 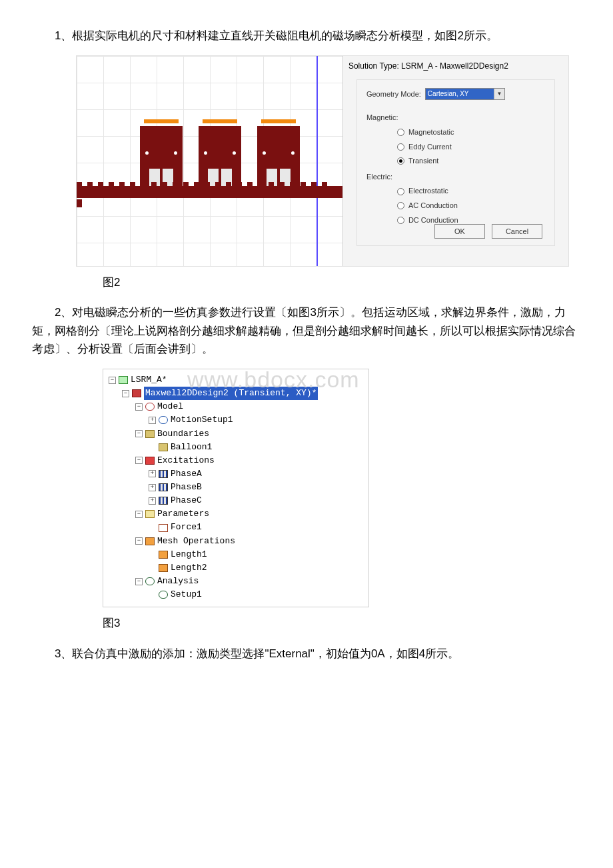 I want to click on project-tree: − LSRM_A* − Maxwell2DDesign2 (Transient,…, so click(x=236, y=488).